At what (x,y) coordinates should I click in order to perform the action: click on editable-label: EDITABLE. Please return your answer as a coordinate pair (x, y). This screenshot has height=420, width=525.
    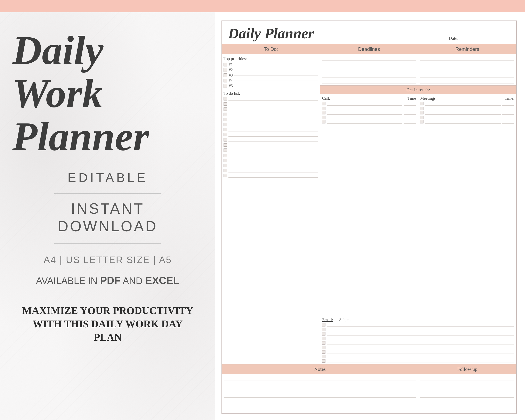
    Looking at the image, I should click on (108, 177).